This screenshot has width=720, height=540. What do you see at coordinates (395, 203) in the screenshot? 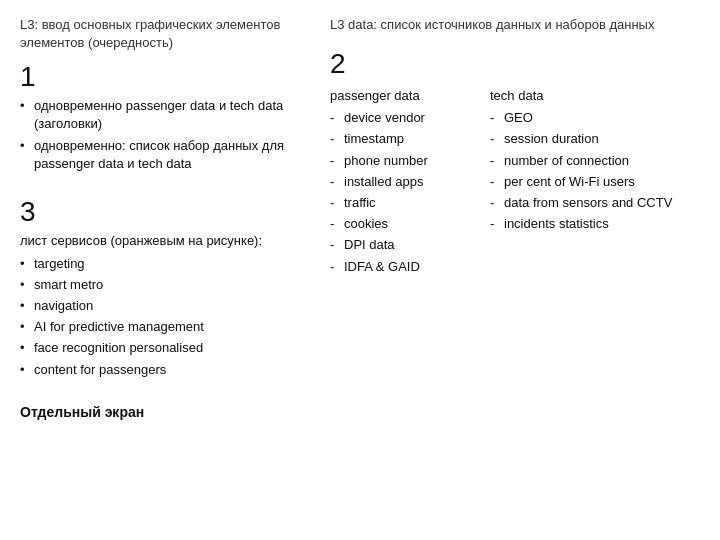
I see `list-item: traffic` at bounding box center [395, 203].